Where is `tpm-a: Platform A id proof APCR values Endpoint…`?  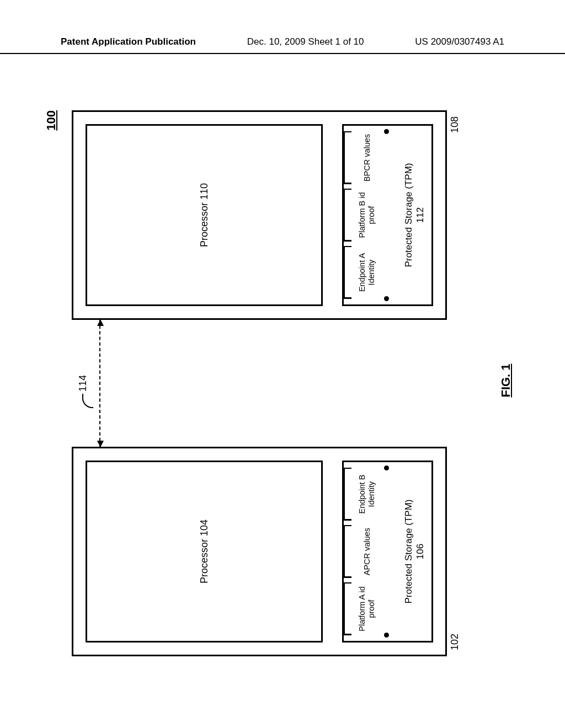 tpm-a: Platform A id proof APCR values Endpoint… is located at coordinates (387, 552).